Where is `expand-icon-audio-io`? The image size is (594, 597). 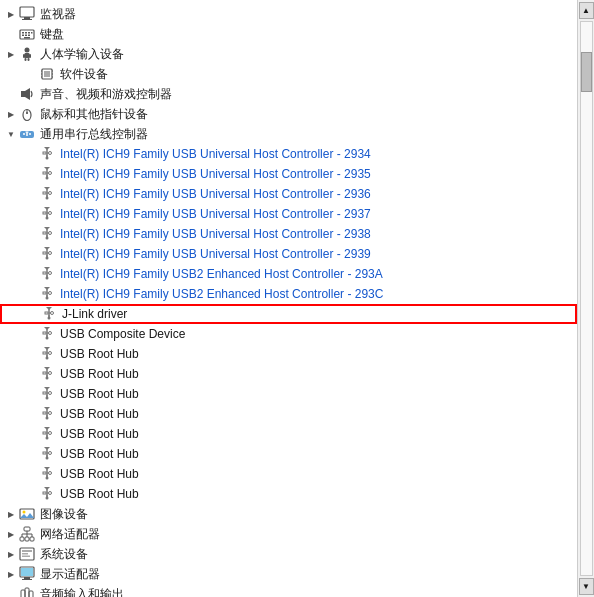 expand-icon-audio-io is located at coordinates (11, 592).